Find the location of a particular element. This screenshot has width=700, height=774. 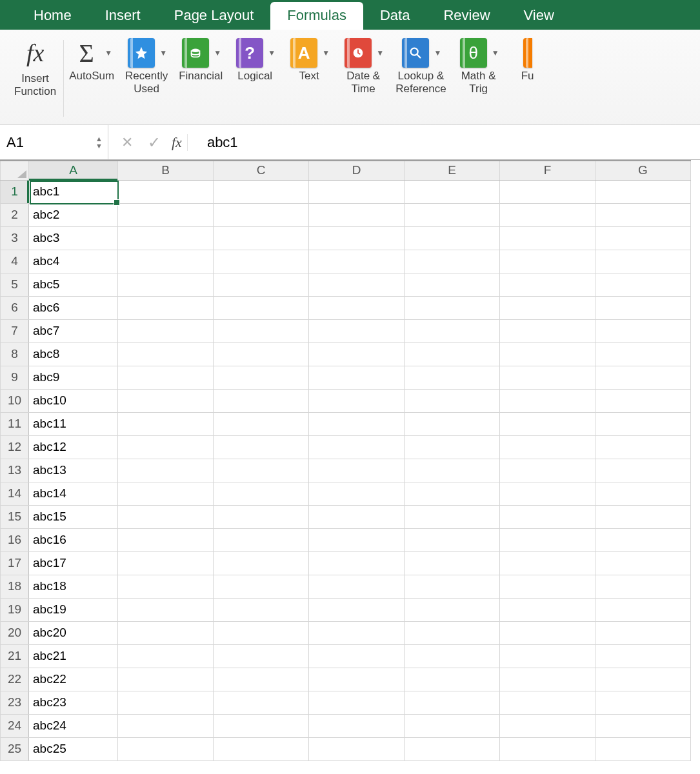

cell: abc20 is located at coordinates (74, 633).